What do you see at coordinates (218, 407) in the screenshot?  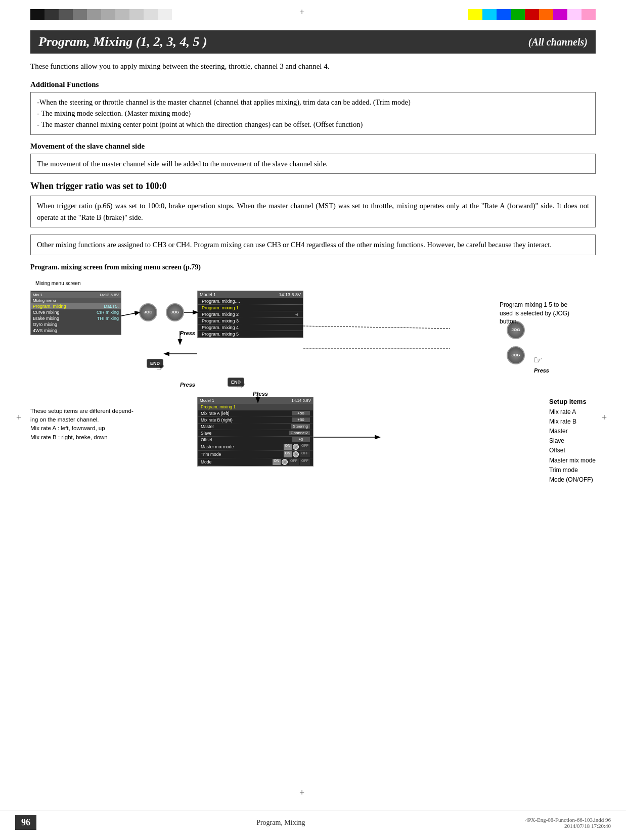 I see `setup-program-title: Program. mixing 1` at bounding box center [218, 407].